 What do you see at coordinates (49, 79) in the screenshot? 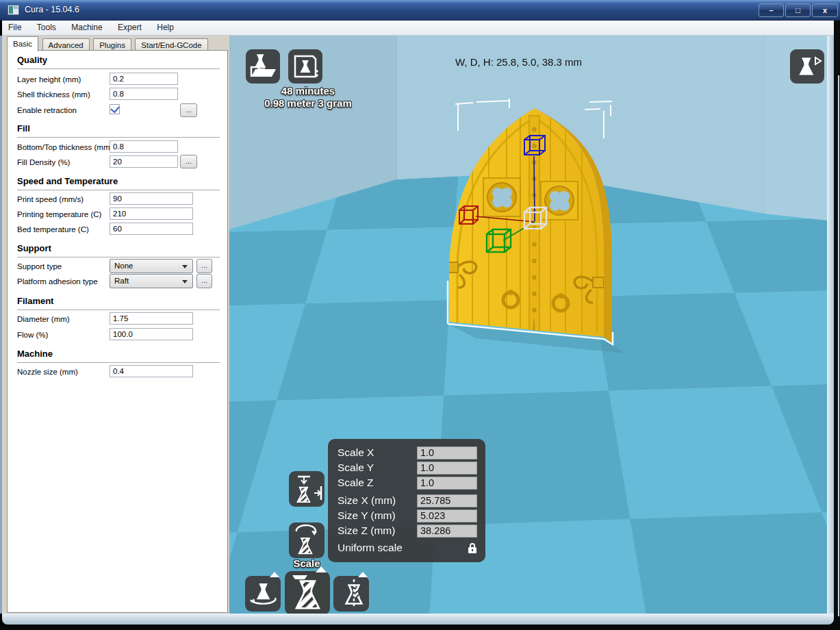
I see `layer-height-label: Layer height (mm)` at bounding box center [49, 79].